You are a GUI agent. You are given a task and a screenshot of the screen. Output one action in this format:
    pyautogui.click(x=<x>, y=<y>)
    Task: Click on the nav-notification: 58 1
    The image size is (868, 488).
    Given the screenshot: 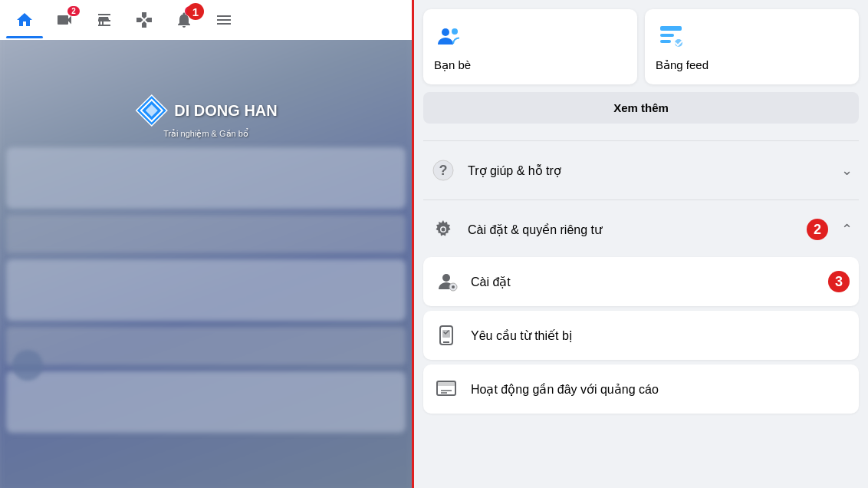 What is the action you would take?
    pyautogui.click(x=184, y=20)
    